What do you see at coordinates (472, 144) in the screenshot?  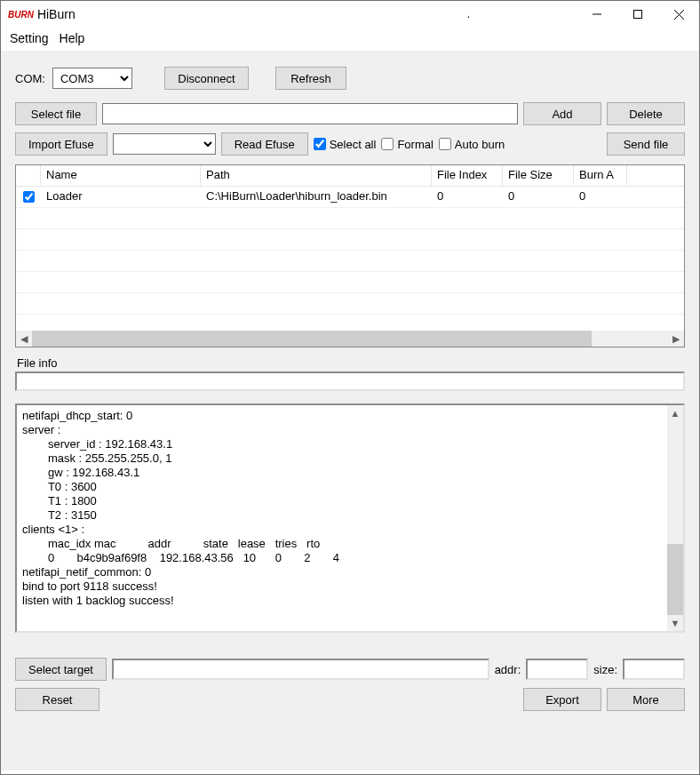 I see `auto-burn-checkbox: Auto burn` at bounding box center [472, 144].